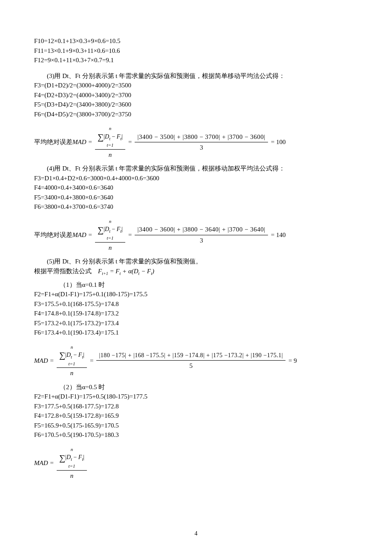  Describe the element at coordinates (196, 85) in the screenshot. I see `q3-l1: F3=(D1+D2)/2=(3000+4000)/2=3500` at that location.